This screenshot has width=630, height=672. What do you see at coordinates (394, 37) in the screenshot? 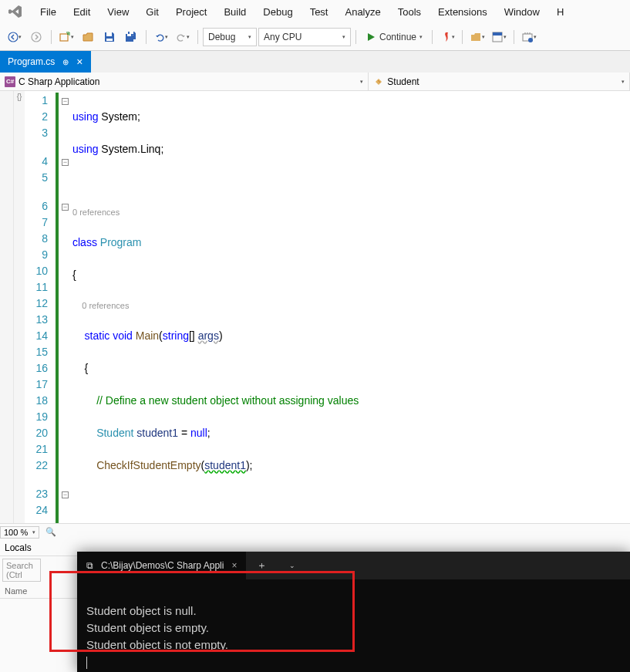
I see `continue-button: Continue ▾` at bounding box center [394, 37].